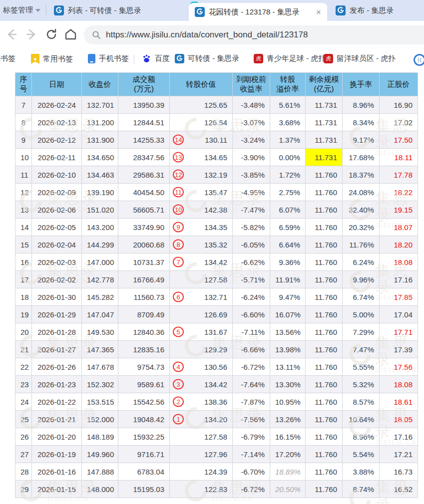  I want to click on col-header-turnover: 换手率, so click(361, 85).